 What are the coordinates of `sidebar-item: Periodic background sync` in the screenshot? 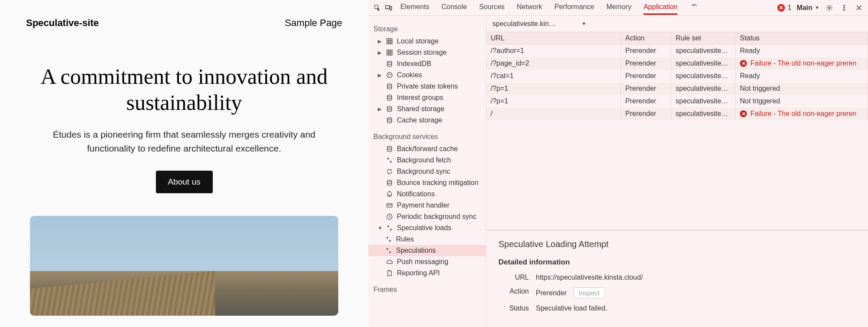 It's located at (427, 217).